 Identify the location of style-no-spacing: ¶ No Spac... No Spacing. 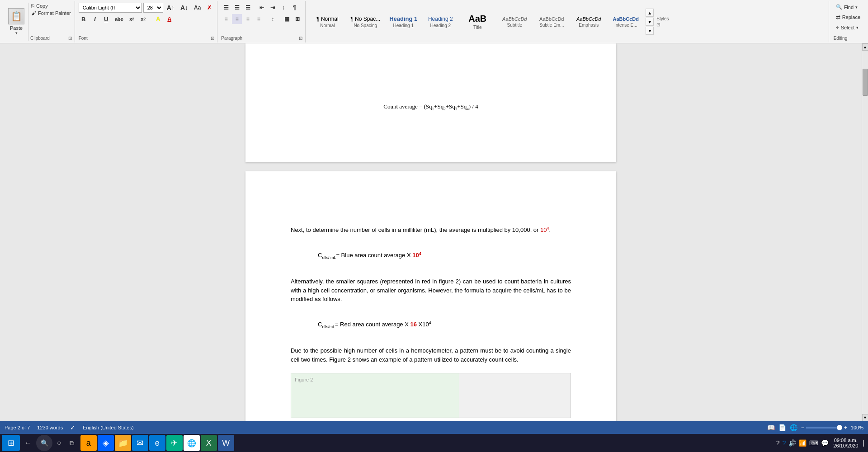
(365, 22).